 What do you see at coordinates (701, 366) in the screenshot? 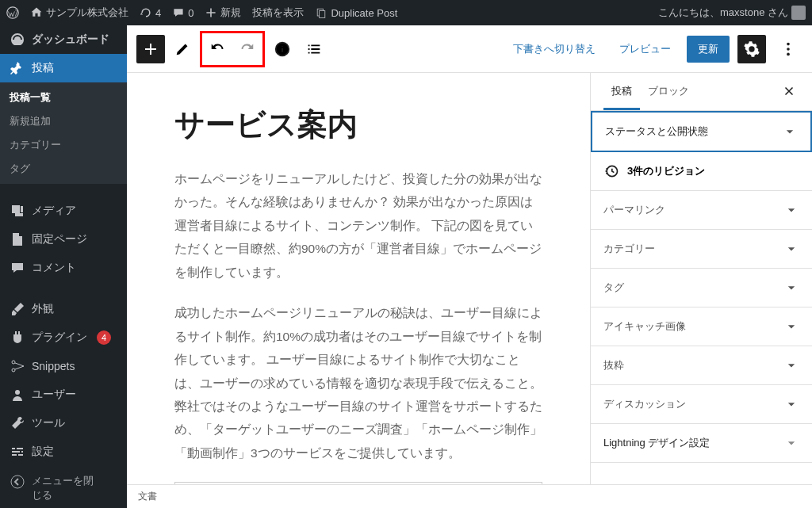
I see `panel-excerpt: 抜粋` at bounding box center [701, 366].